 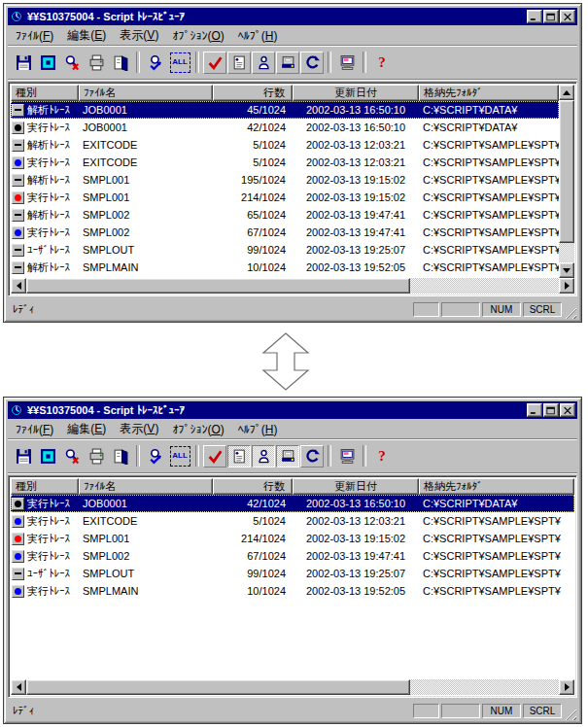 I want to click on vertical-scrollbar, so click(x=567, y=181).